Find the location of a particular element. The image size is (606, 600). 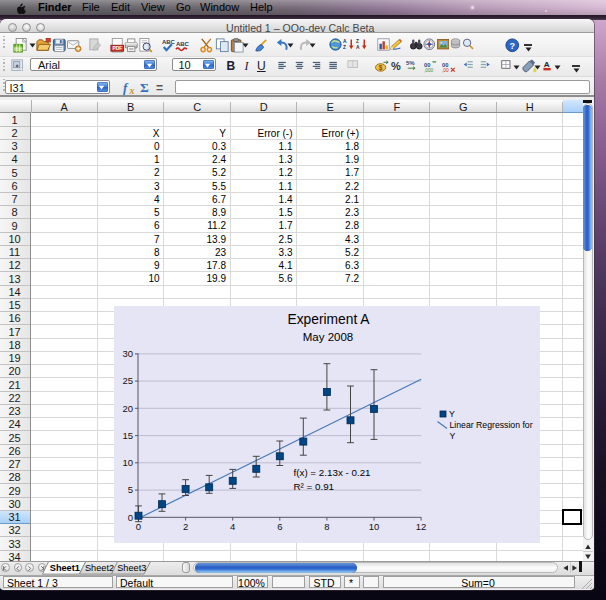

svg-text: f(x) = 2.13x - 0.21 is located at coordinates (332, 472).